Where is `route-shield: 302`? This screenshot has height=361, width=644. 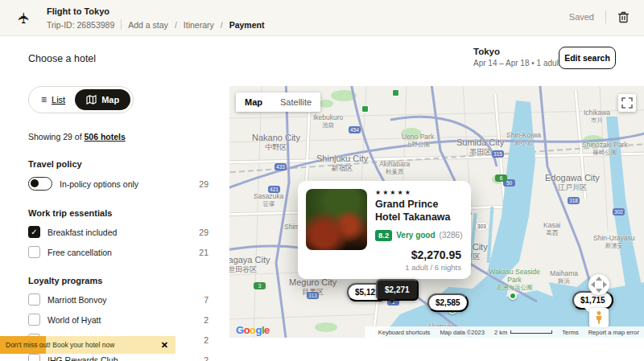
route-shield: 302 is located at coordinates (618, 212).